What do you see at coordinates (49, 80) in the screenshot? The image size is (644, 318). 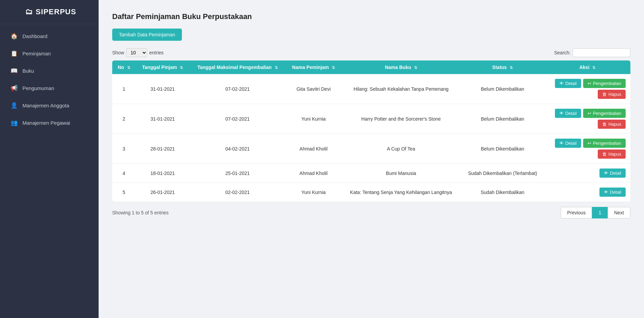 I see `sidebar-nav: 🏠 Dashboard 📋 Peminjaman 📖 Buku 📢 Pengum…` at bounding box center [49, 80].